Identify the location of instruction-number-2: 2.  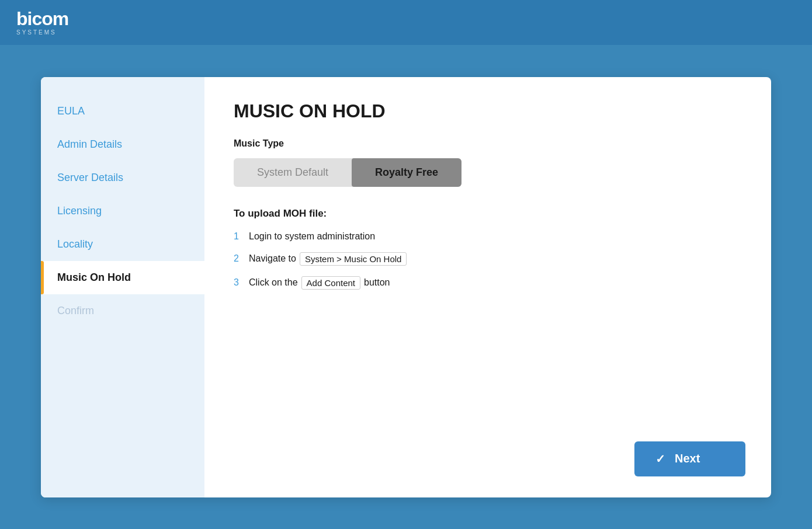
(238, 259).